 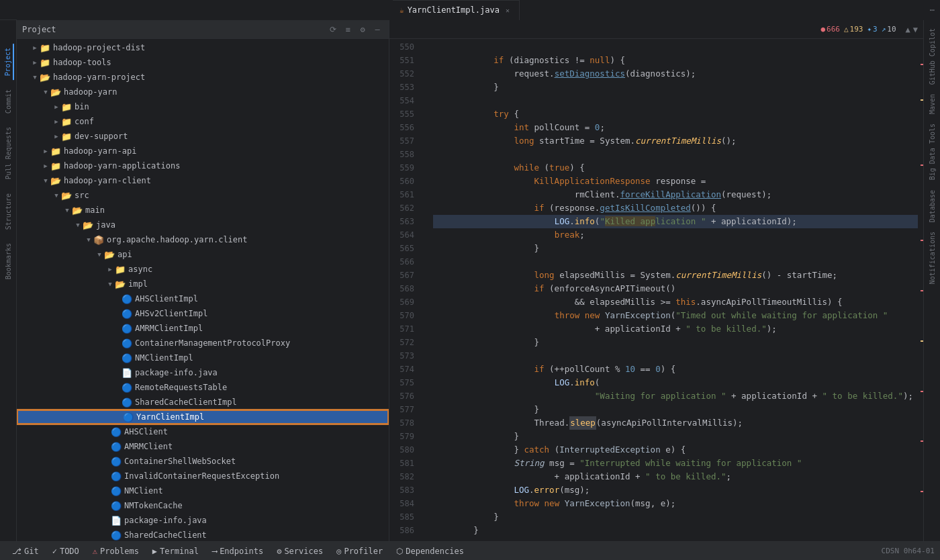 What do you see at coordinates (203, 254) in the screenshot?
I see `tree-item-api: ▼ 📂 api` at bounding box center [203, 254].